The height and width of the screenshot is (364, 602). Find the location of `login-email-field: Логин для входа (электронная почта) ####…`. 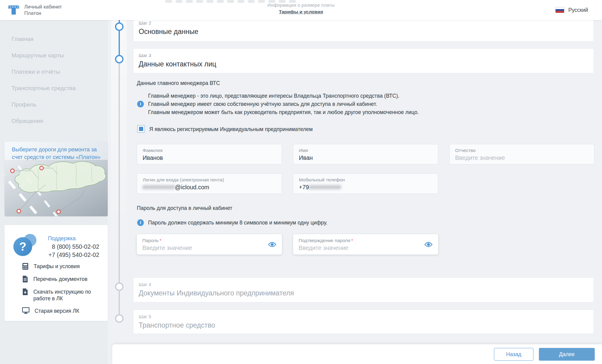

login-email-field: Логин для входа (электронная почта) ####… is located at coordinates (209, 184).